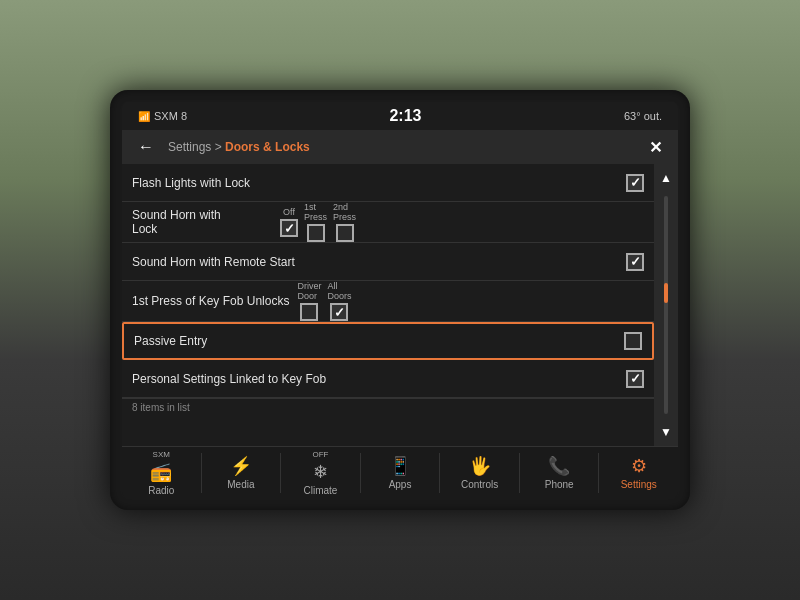 The width and height of the screenshot is (800, 600). Describe the element at coordinates (400, 472) in the screenshot. I see `nav-item-apps: 📱 Apps` at that location.